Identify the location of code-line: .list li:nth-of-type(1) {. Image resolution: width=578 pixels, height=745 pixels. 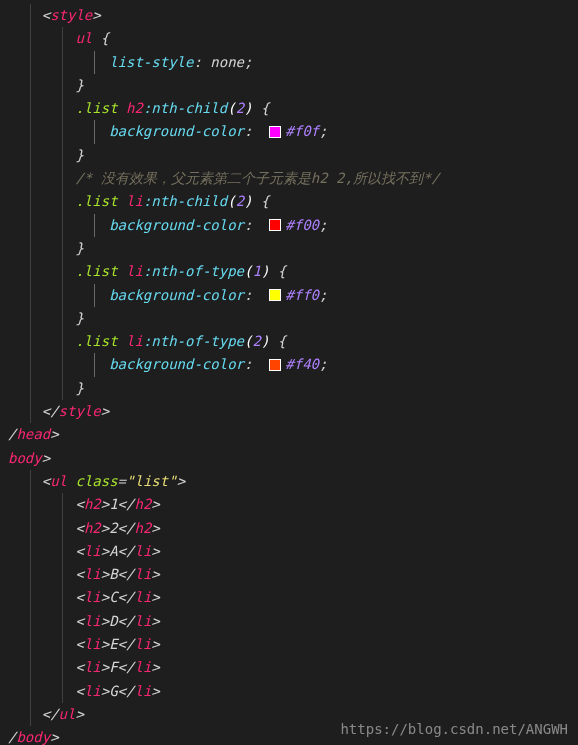
(293, 272).